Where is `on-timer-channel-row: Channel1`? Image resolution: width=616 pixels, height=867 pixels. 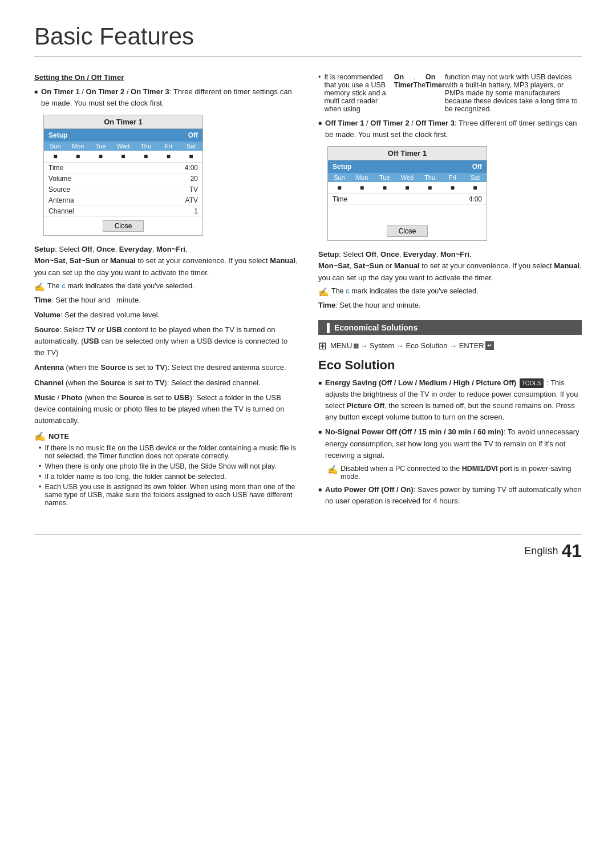 on-timer-channel-row: Channel1 is located at coordinates (123, 211).